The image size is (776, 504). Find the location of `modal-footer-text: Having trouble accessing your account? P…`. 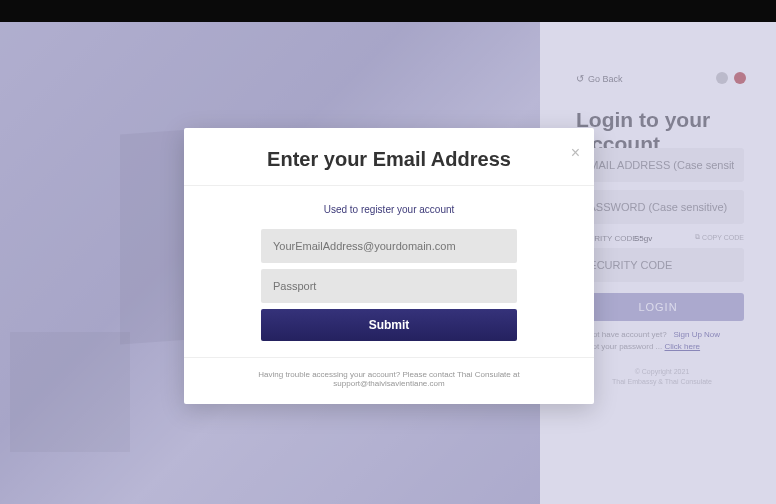

modal-footer-text: Having trouble accessing your account? P… is located at coordinates (389, 379).